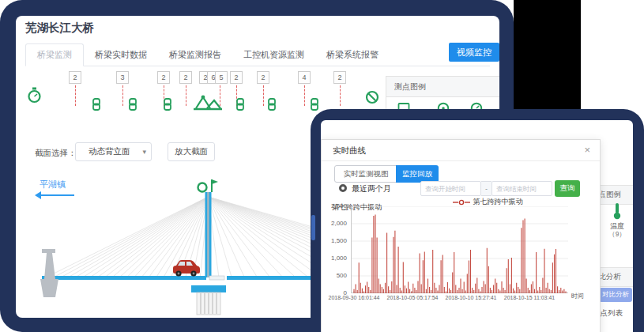 This screenshot has width=644, height=332. Describe the element at coordinates (529, 297) in the screenshot. I see `x-tick-label: 2018-10-15 11:03:41` at that location.